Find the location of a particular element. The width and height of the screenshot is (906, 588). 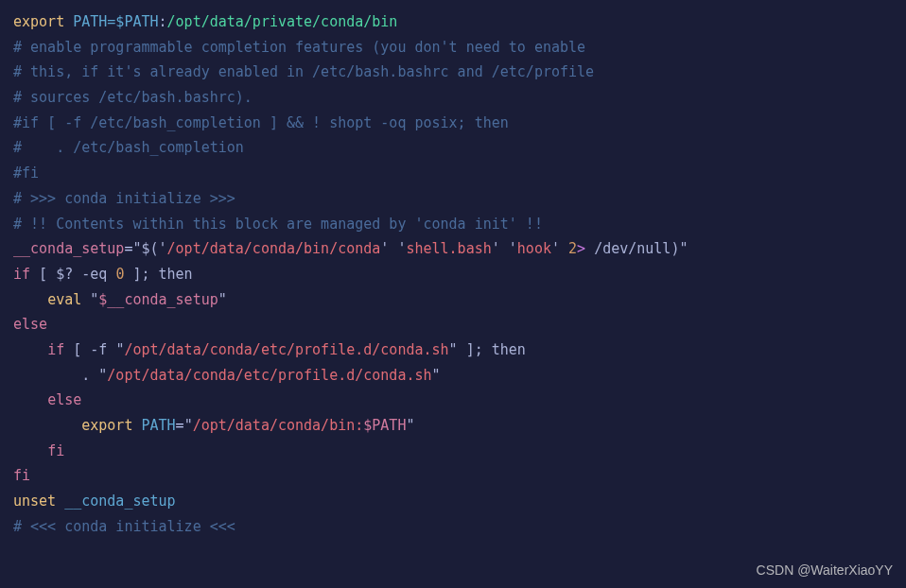

code-line-unset: unset __conda_setup is located at coordinates (453, 501).